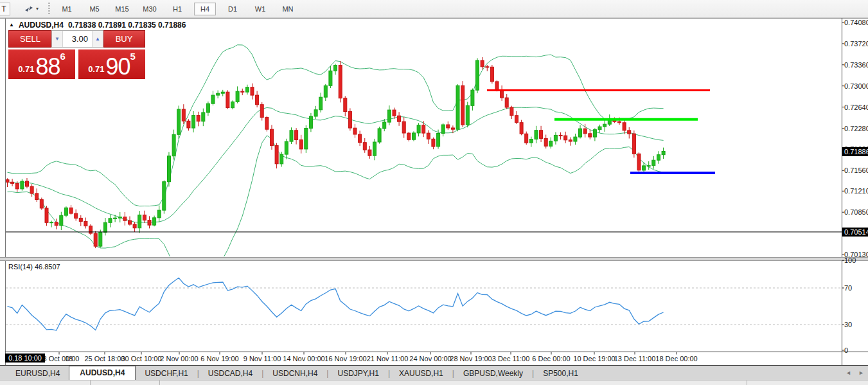  What do you see at coordinates (122, 9) in the screenshot?
I see `timeframe-button-m15: M15` at bounding box center [122, 9].